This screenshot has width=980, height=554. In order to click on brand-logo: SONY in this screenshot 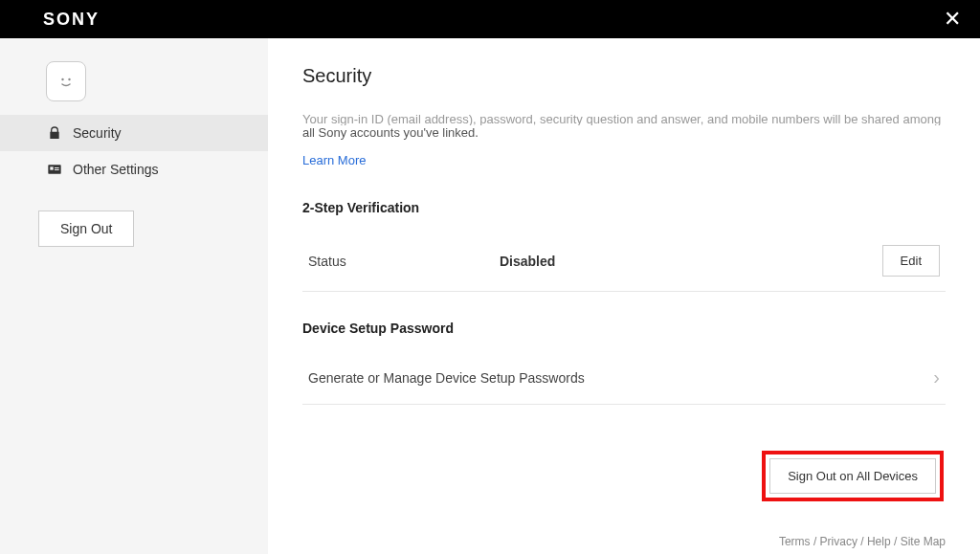, I will do `click(71, 19)`.